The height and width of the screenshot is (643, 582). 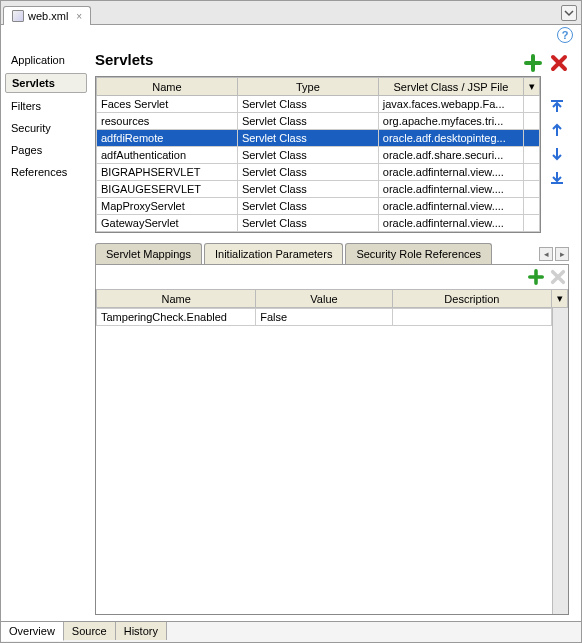 I want to click on col-header-type: Type, so click(x=308, y=87).